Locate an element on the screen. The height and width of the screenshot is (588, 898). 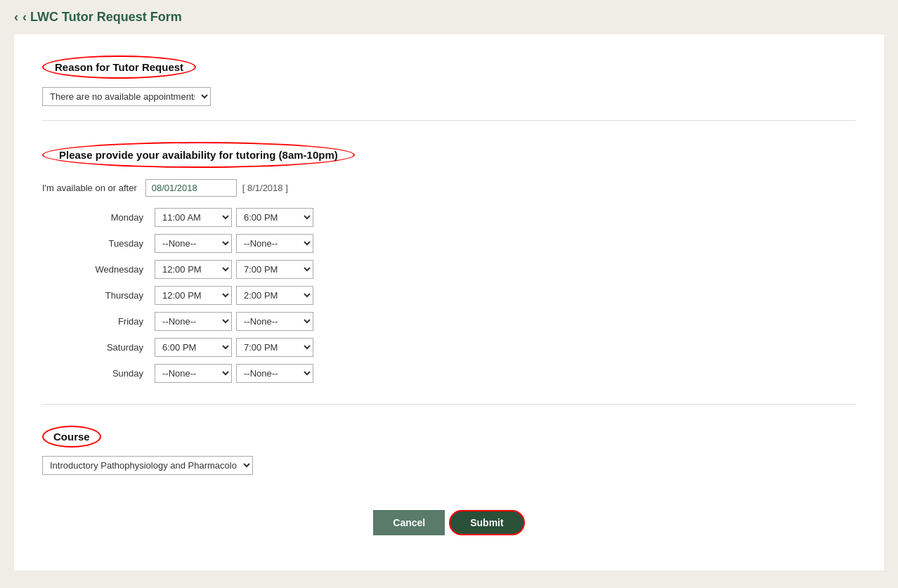
day-label: Tuesday is located at coordinates (98, 243).